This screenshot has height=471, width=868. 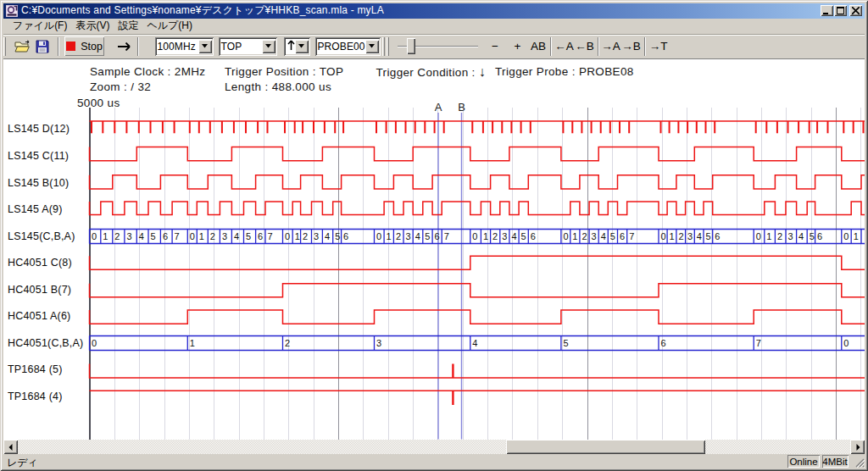 I want to click on trigger-position-combo: TOP, so click(x=248, y=47).